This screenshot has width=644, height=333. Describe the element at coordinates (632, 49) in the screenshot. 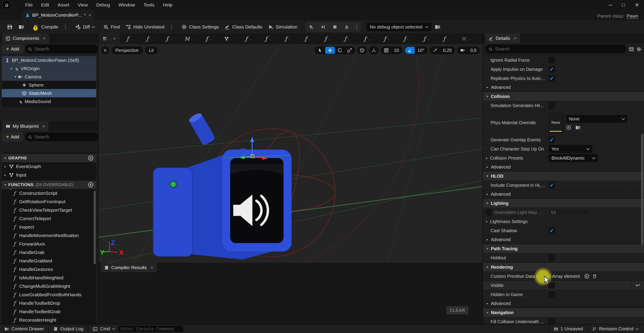

I see `display-filter-icon` at that location.